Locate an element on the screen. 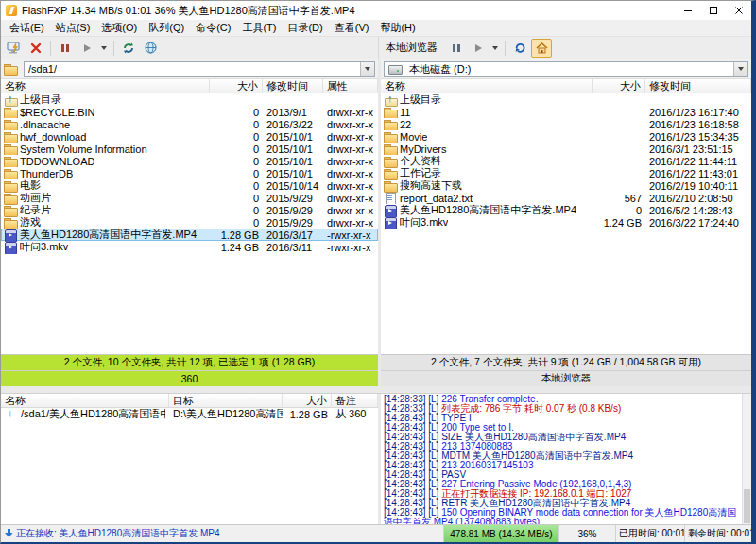  file-name: 叶问3.mkv is located at coordinates (43, 247).